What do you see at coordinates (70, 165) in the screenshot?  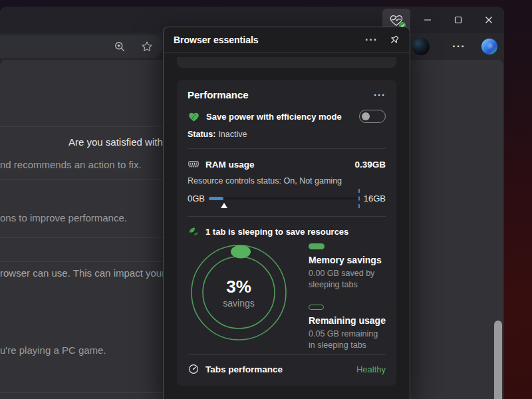 I see `page-text-line: nd recommends an action to fix.` at bounding box center [70, 165].